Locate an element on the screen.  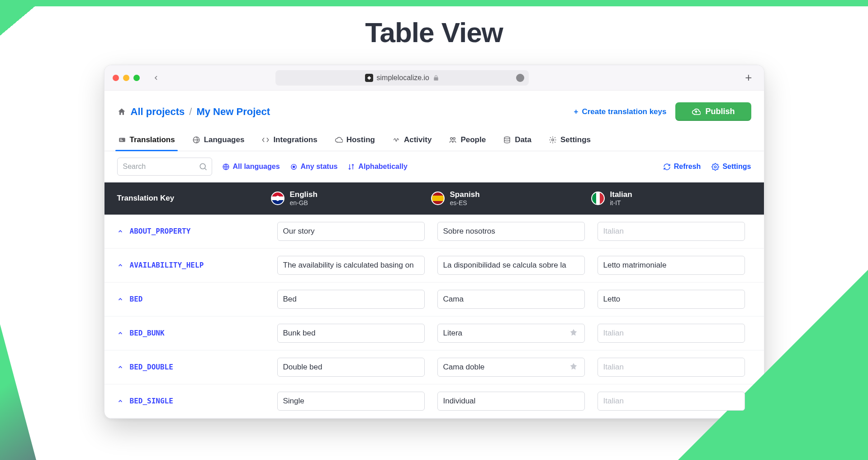
sort-control: Alphabetically is located at coordinates (377, 167).